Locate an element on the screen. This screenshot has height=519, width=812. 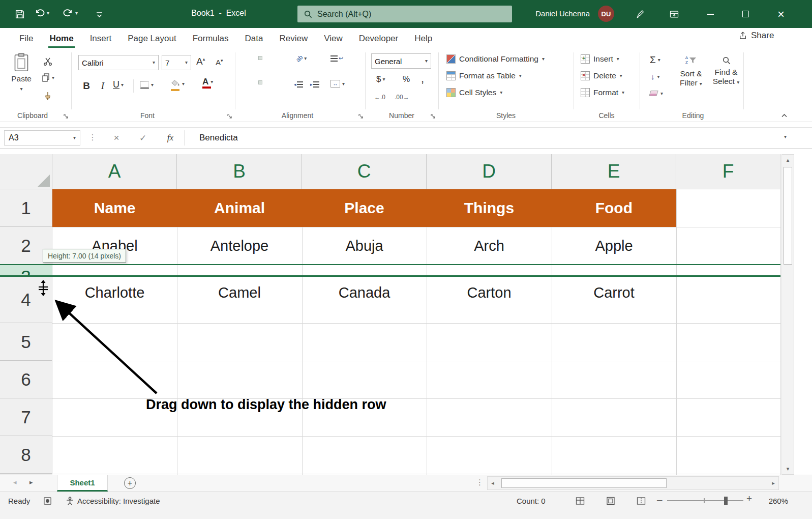
tab-page-layout: Page Layout is located at coordinates (152, 39).